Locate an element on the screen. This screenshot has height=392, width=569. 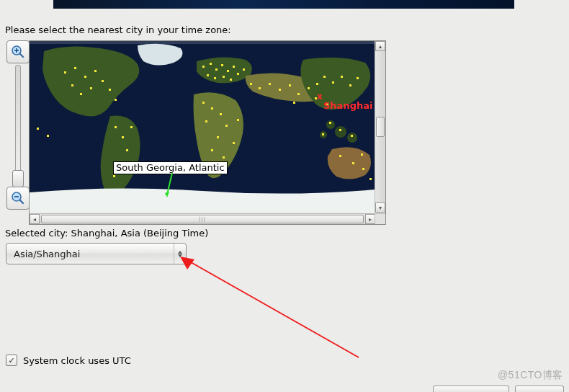
utc-checkbox-label: System clock uses UTC is located at coordinates (77, 360).